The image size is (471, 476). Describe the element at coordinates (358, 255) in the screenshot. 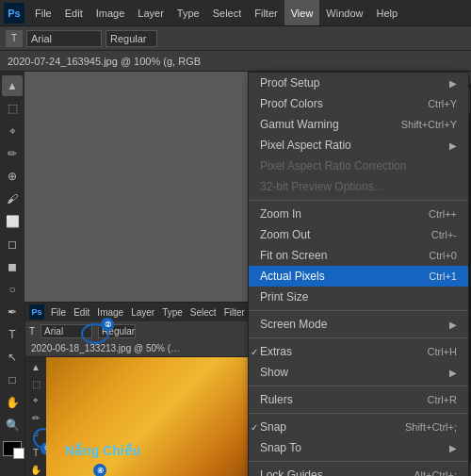

I see `menu-item-fit-on-screen: Fit on Screen Ctrl+0` at that location.